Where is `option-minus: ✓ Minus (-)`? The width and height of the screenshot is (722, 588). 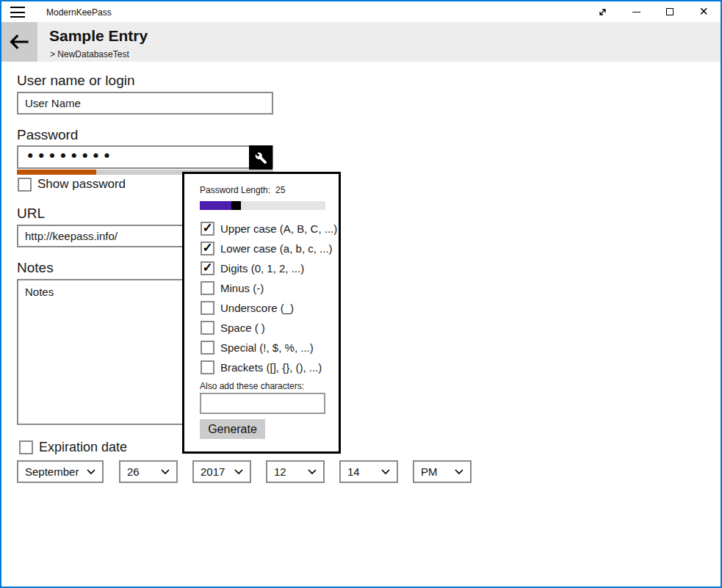 option-minus: ✓ Minus (-) is located at coordinates (232, 288).